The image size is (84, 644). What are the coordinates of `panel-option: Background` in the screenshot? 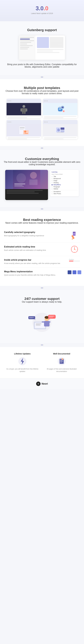 It's located at (65, 178).